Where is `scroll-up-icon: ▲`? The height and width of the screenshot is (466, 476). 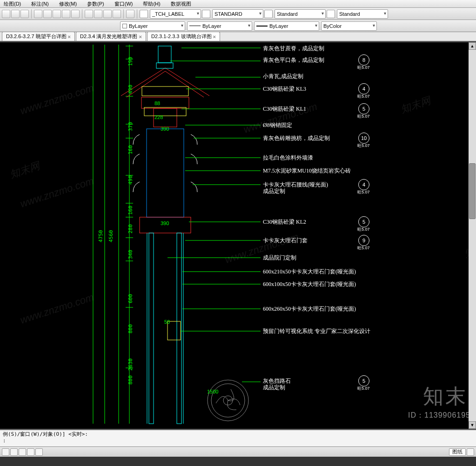 scroll-up-icon: ▲ is located at coordinates (472, 46).